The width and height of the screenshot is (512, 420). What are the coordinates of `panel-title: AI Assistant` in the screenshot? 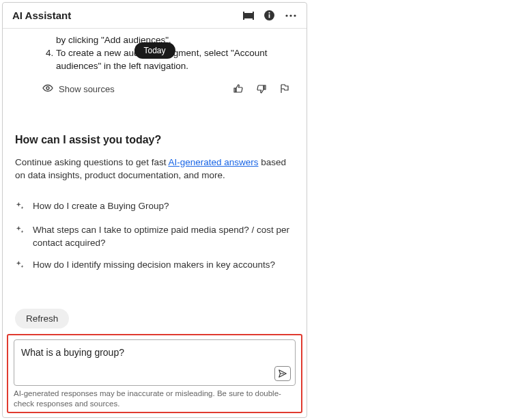 It's located at (42, 15).